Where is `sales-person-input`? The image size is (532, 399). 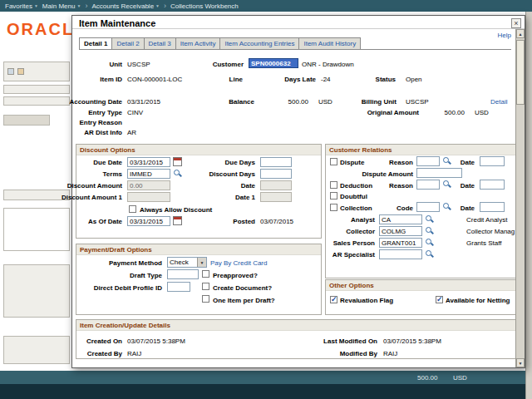
sales-person-input is located at coordinates (401, 243).